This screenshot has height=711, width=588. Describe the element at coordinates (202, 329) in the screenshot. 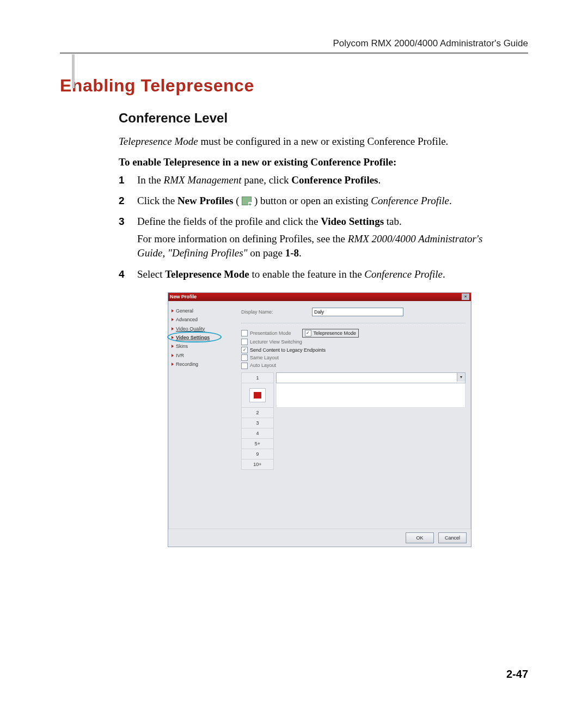

I see `nav-video-quality: Video Quality` at that location.